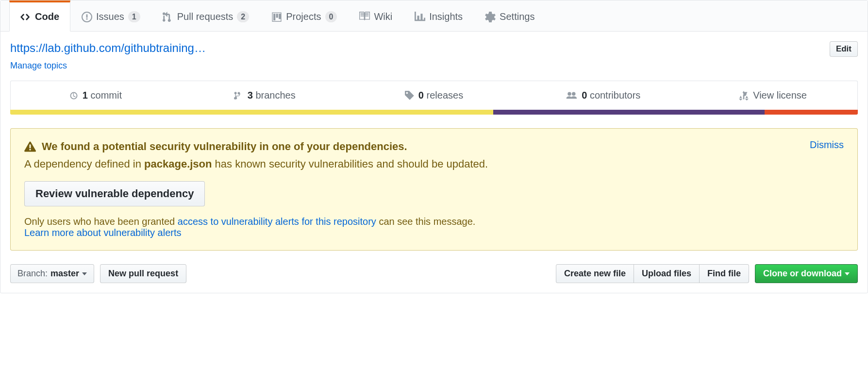 This screenshot has height=371, width=868. Describe the element at coordinates (239, 96) in the screenshot. I see `git-branch-icon` at that location.